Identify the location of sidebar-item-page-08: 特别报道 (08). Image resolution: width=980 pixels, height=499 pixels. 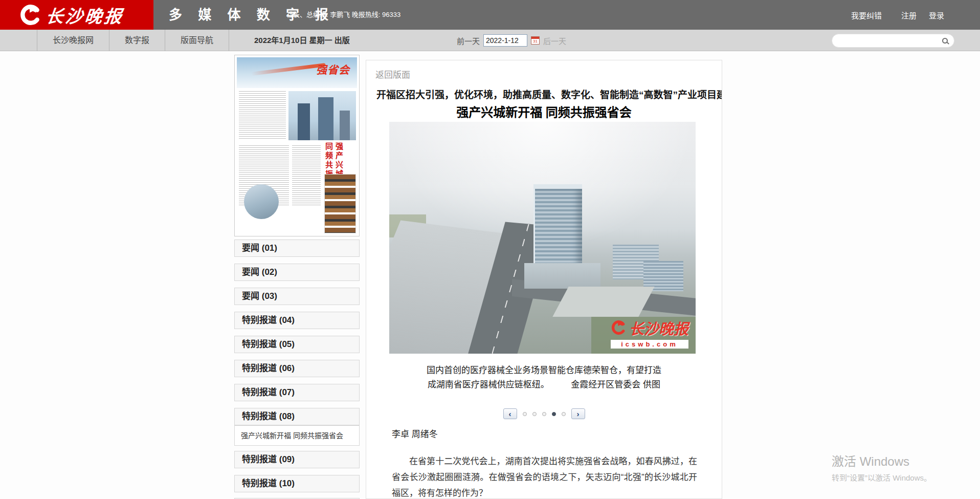
(297, 417).